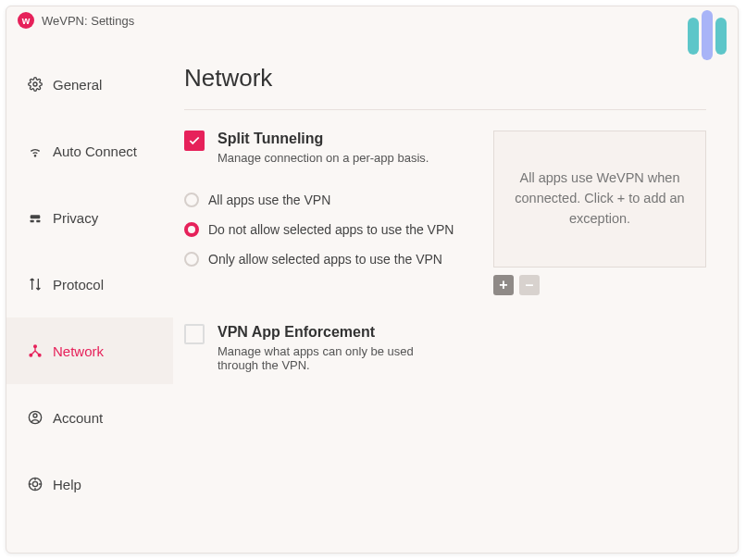  What do you see at coordinates (194, 141) in the screenshot?
I see `split-tunneling-checkbox` at bounding box center [194, 141].